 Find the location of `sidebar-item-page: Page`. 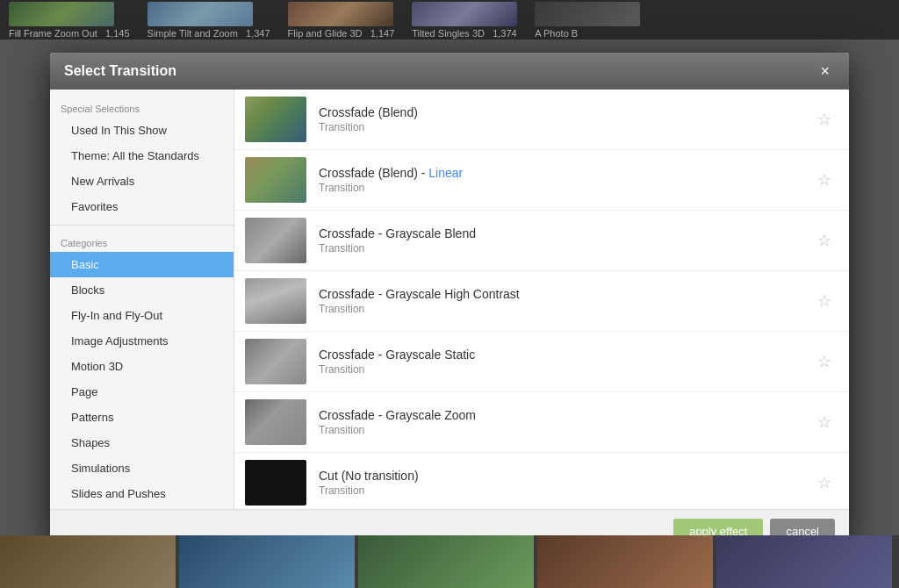

sidebar-item-page: Page is located at coordinates (142, 391).